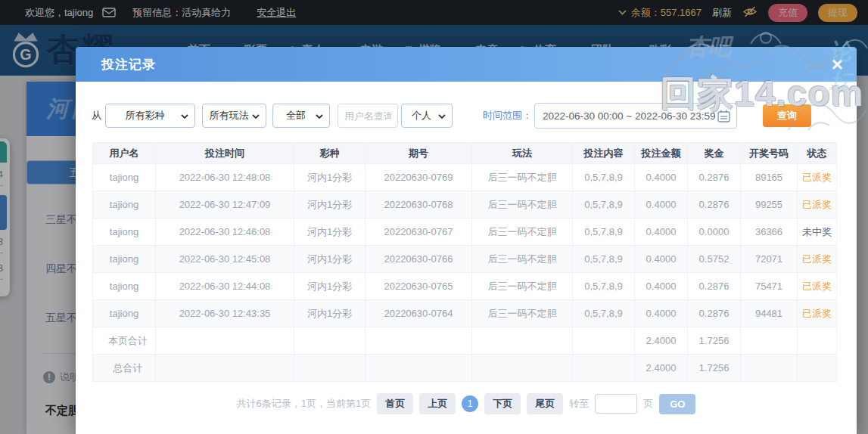 This screenshot has height=434, width=868. What do you see at coordinates (817, 153) in the screenshot?
I see `col-header: 状态` at bounding box center [817, 153].